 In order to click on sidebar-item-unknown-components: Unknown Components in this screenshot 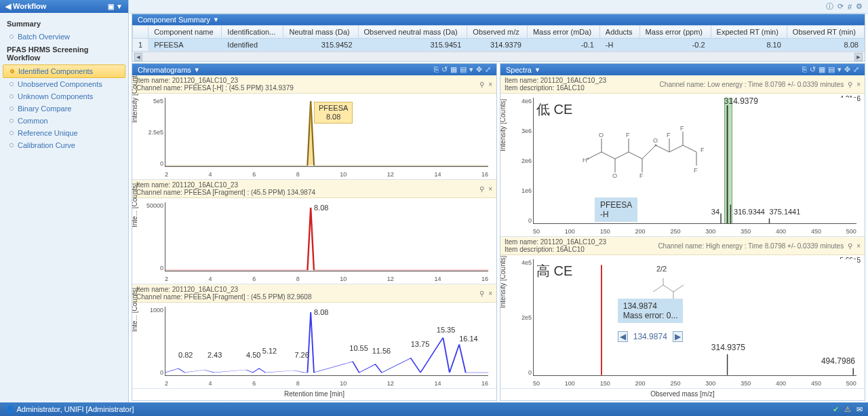, I will do `click(64, 96)`.